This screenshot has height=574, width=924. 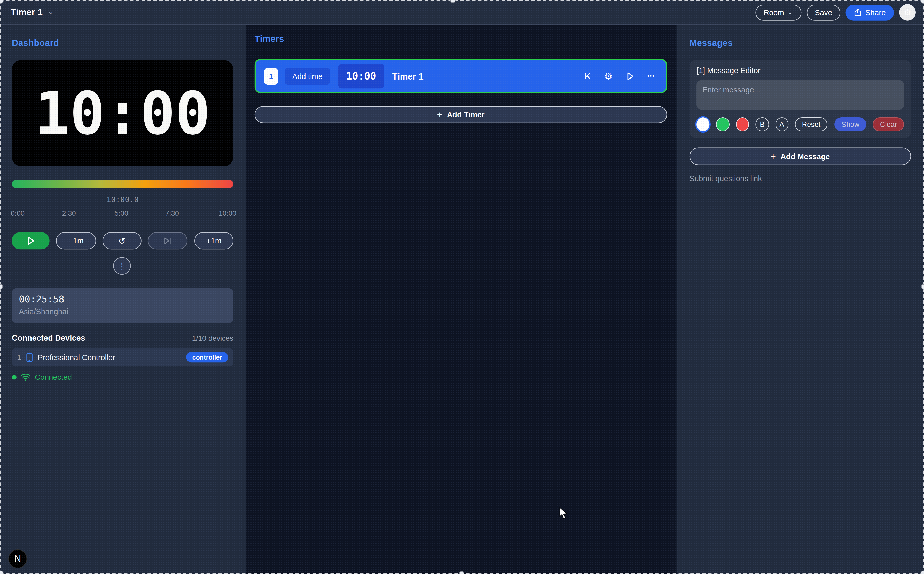 I want to click on color-green-button, so click(x=723, y=125).